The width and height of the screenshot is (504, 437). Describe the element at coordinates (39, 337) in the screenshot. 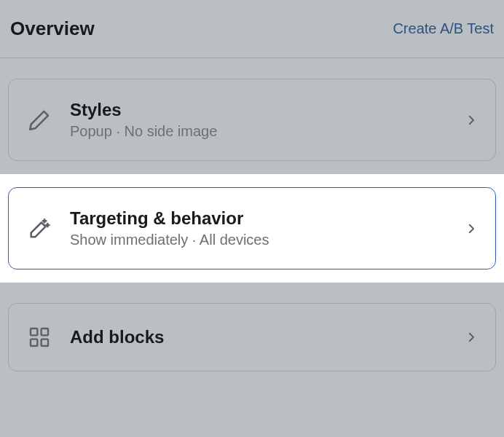

I see `blocks-icon` at that location.